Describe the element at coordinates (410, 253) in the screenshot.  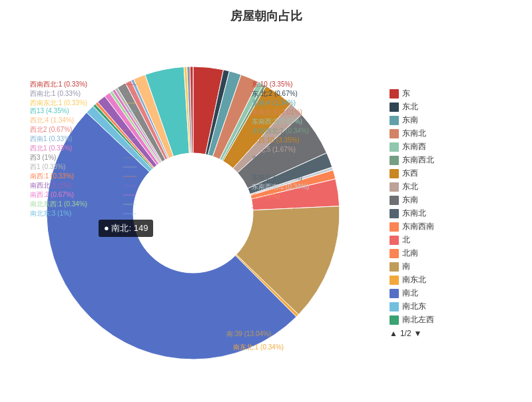
I see `legend-label: 北南` at that location.